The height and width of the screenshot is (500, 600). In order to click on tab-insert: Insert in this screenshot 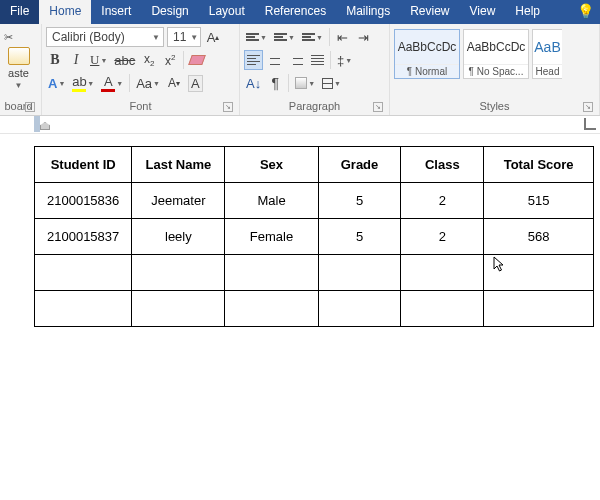, I will do `click(116, 12)`.